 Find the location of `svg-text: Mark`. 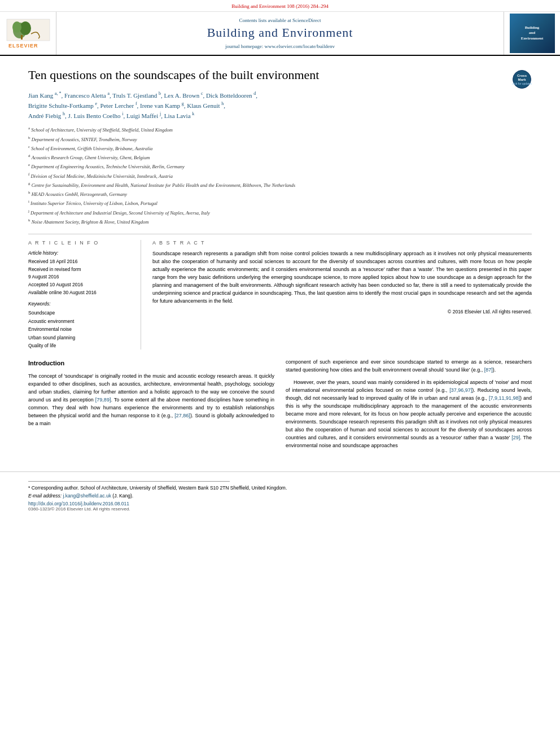

svg-text: Mark is located at coordinates (522, 80).